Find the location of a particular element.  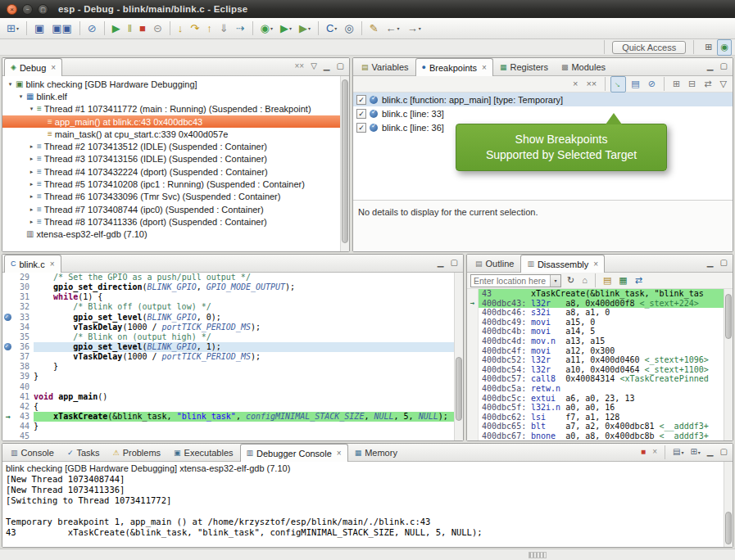

debug-perspective-icon: ◉ is located at coordinates (724, 47).